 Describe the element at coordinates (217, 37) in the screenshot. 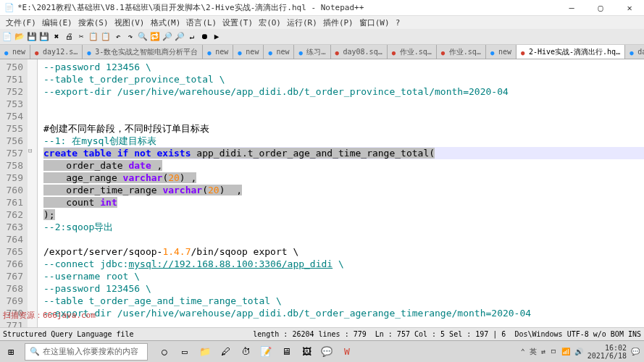

I see `play-icon: ▶` at that location.